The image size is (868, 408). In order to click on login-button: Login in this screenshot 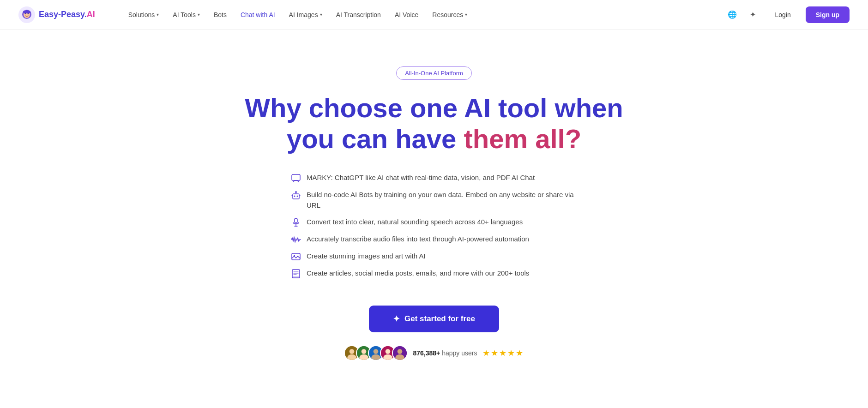, I will do `click(783, 15)`.